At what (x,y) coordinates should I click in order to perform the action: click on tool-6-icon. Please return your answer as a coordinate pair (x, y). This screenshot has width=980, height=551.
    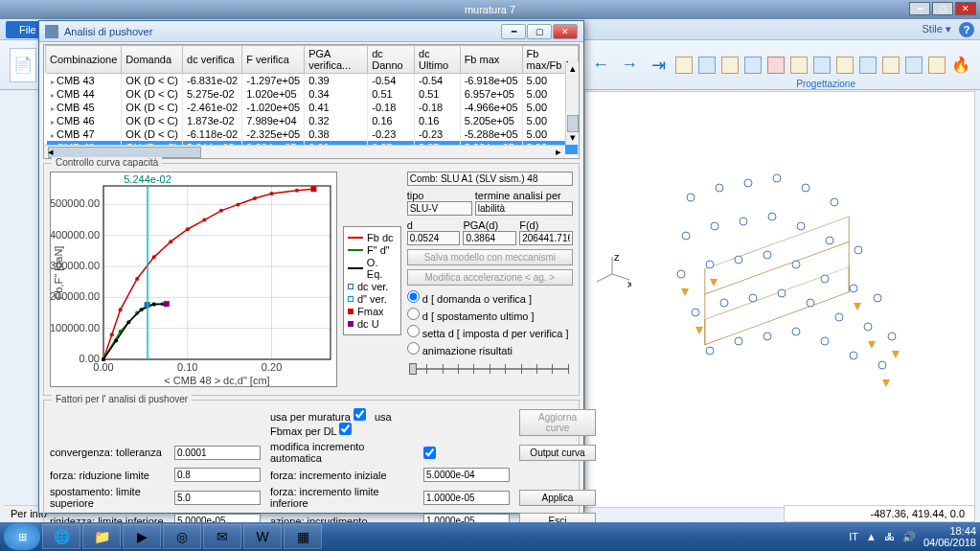
    Looking at the image, I should click on (799, 65).